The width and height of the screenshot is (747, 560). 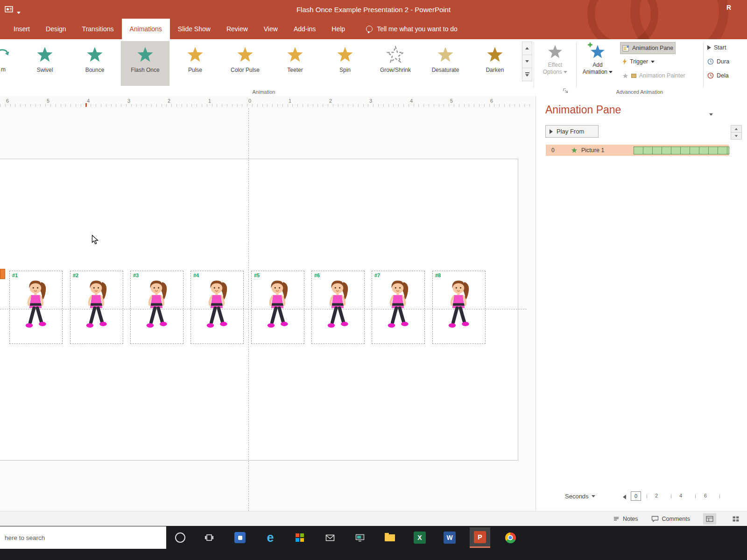 I want to click on move-earlier-button, so click(x=736, y=129).